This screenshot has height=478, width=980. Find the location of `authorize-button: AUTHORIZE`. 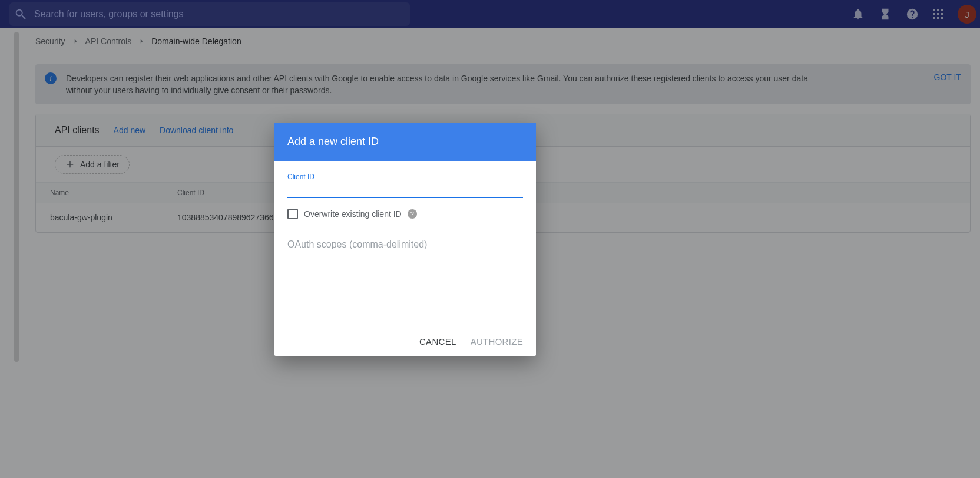

authorize-button: AUTHORIZE is located at coordinates (497, 342).